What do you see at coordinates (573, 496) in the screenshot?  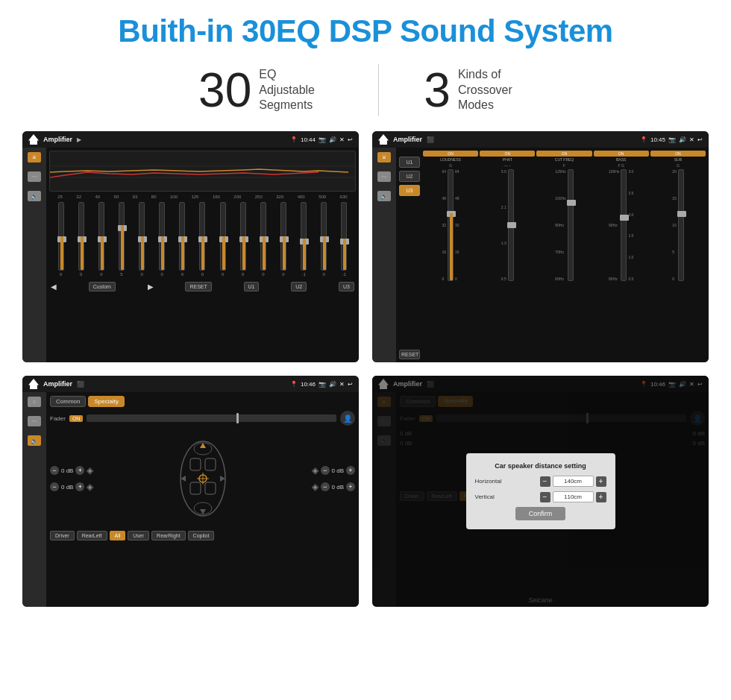 I see `vertical-value: 110cm` at bounding box center [573, 496].